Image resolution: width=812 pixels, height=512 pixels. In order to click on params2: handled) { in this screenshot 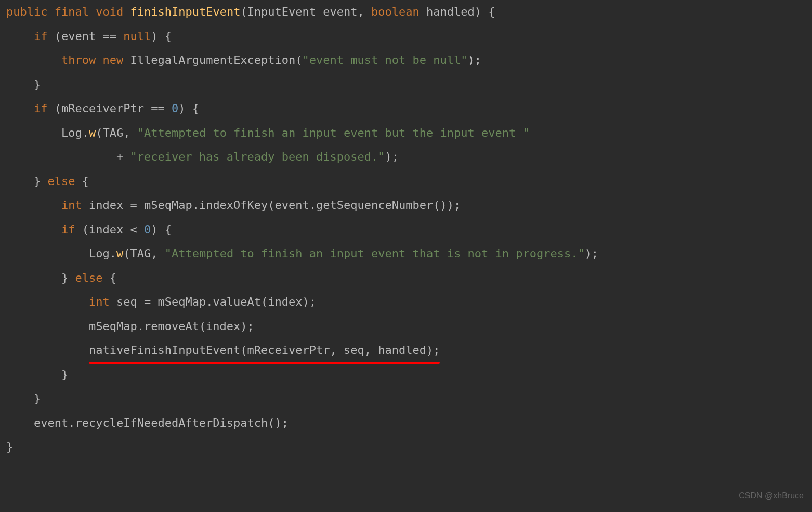, I will do `click(457, 11)`.